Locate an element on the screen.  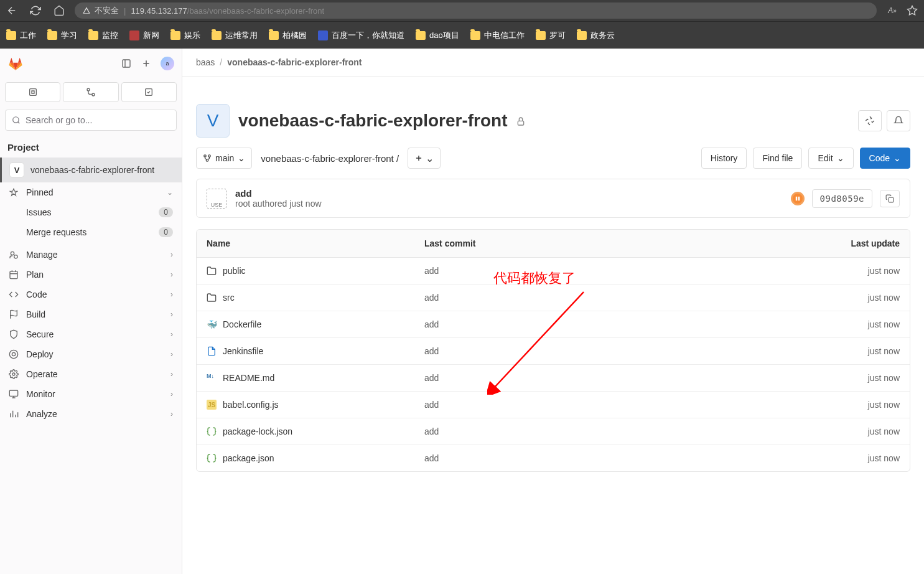
history-button: History is located at coordinates (724, 158).